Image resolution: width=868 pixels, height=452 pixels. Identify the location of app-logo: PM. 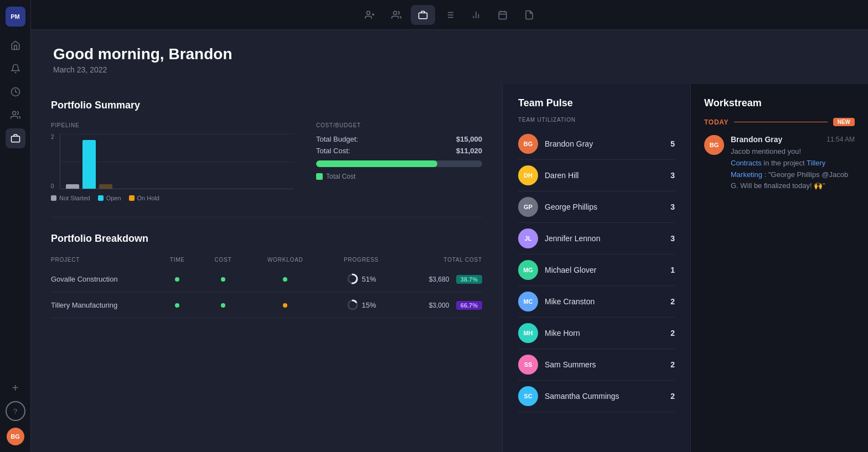
(16, 17).